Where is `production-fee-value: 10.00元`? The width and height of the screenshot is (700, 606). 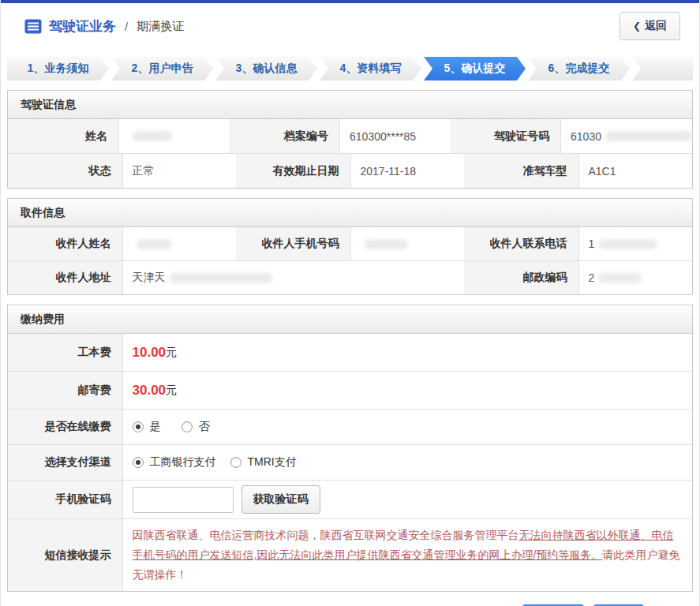 production-fee-value: 10.00元 is located at coordinates (407, 352).